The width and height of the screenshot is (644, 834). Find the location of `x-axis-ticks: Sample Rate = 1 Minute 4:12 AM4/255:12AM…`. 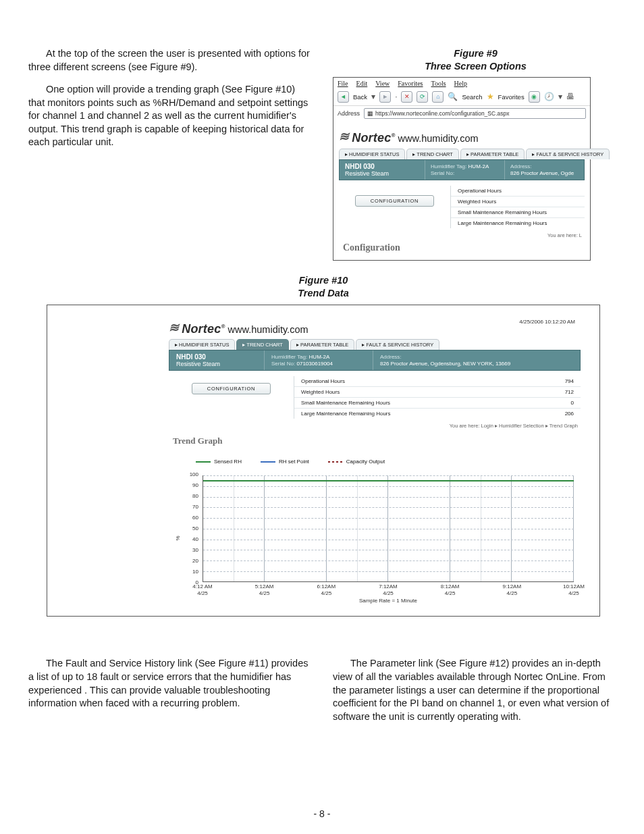

x-axis-ticks: Sample Rate = 1 Minute 4:12 AM4/255:12AM… is located at coordinates (388, 593).